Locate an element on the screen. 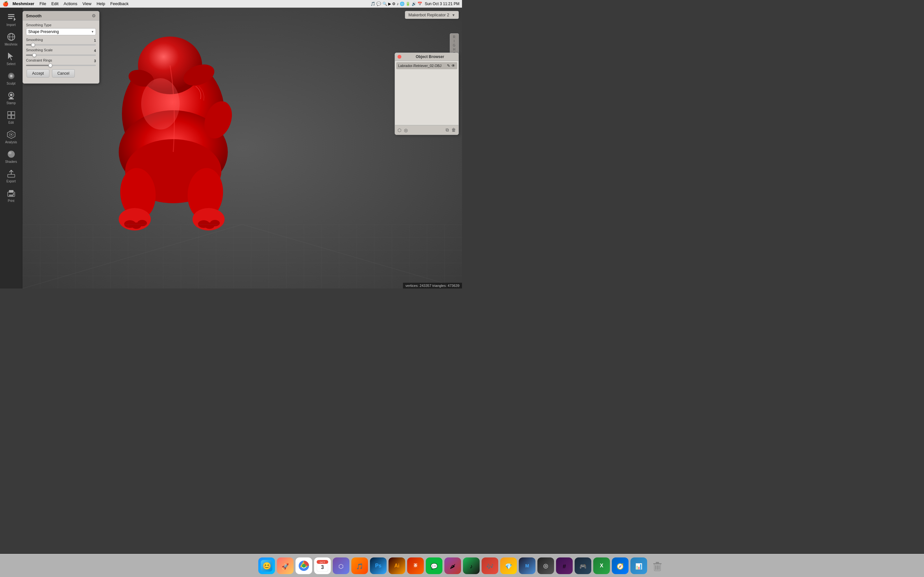 This screenshot has width=924, height=577. constraint-rings-thumb is located at coordinates (50, 65).